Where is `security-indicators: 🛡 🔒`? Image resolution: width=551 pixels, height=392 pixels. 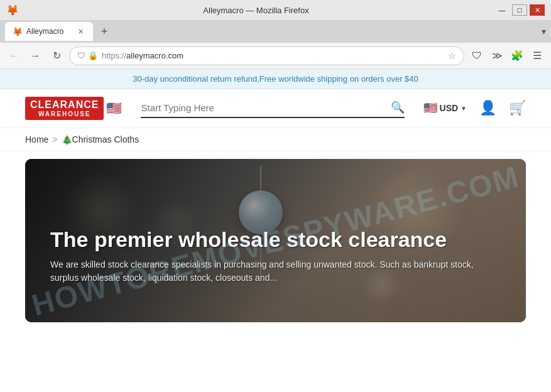
security-indicators: 🛡 🔒 is located at coordinates (88, 55).